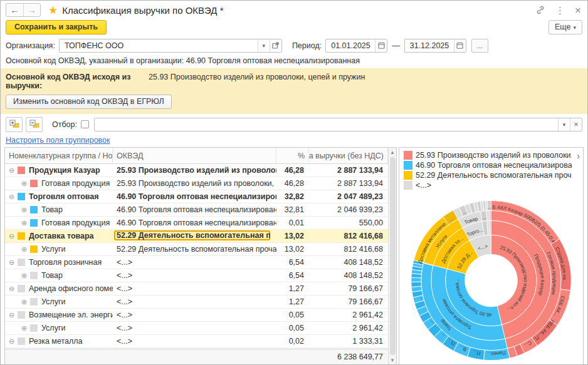 This screenshot has height=365, width=588. I want to click on organization-open-icon, so click(276, 46).